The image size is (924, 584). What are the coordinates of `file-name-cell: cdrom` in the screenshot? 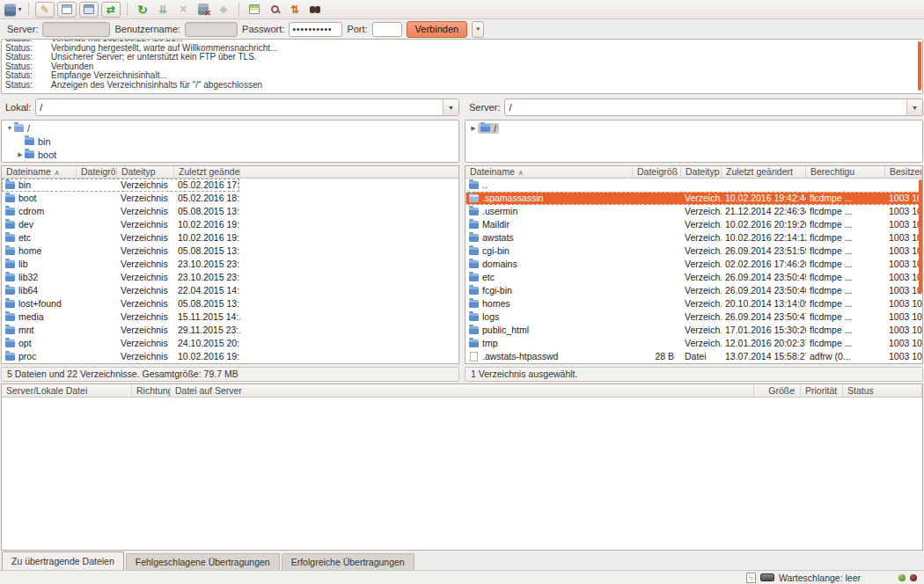 It's located at (39, 211).